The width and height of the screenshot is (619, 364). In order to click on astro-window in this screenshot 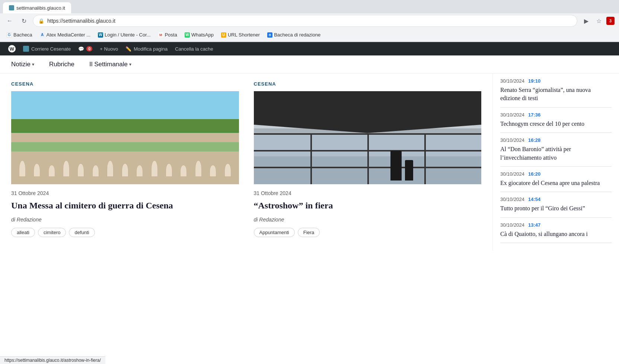, I will do `click(368, 159)`.